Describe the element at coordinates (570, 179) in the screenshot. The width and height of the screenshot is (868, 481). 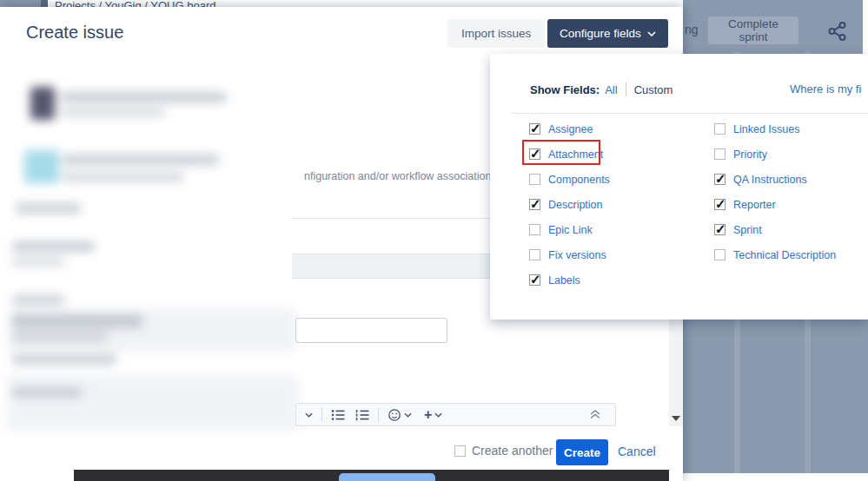
I see `field-option-components: Components` at that location.